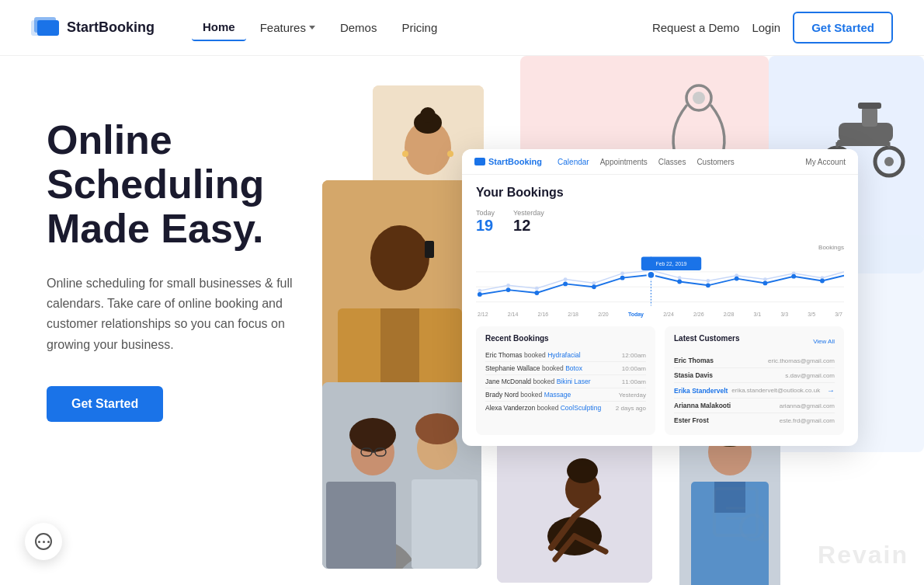  What do you see at coordinates (811, 314) in the screenshot?
I see `chart-date-11: 3/5` at bounding box center [811, 314].